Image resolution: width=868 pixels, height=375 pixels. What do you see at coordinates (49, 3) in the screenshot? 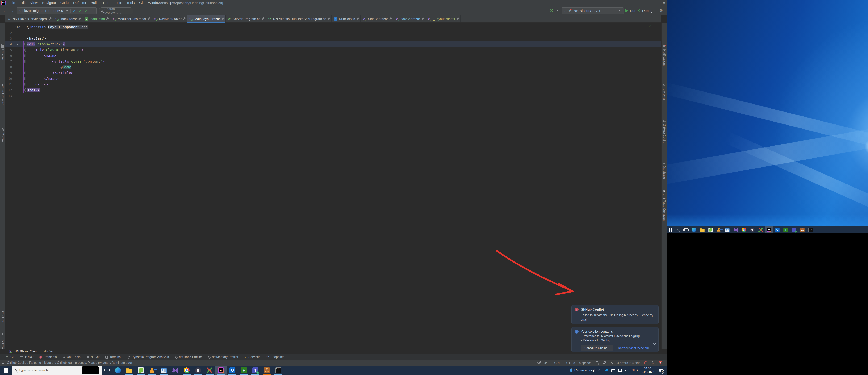
I see `menu-navigate: Navigate` at bounding box center [49, 3].